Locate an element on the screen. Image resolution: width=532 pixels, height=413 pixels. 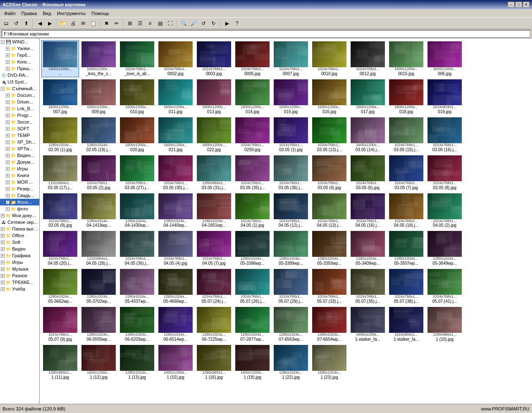
tree-expander-28: + is located at coordinates (3, 229).